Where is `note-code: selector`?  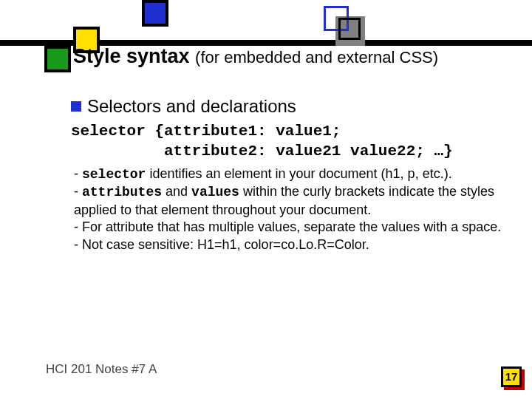 note-code: selector is located at coordinates (114, 174).